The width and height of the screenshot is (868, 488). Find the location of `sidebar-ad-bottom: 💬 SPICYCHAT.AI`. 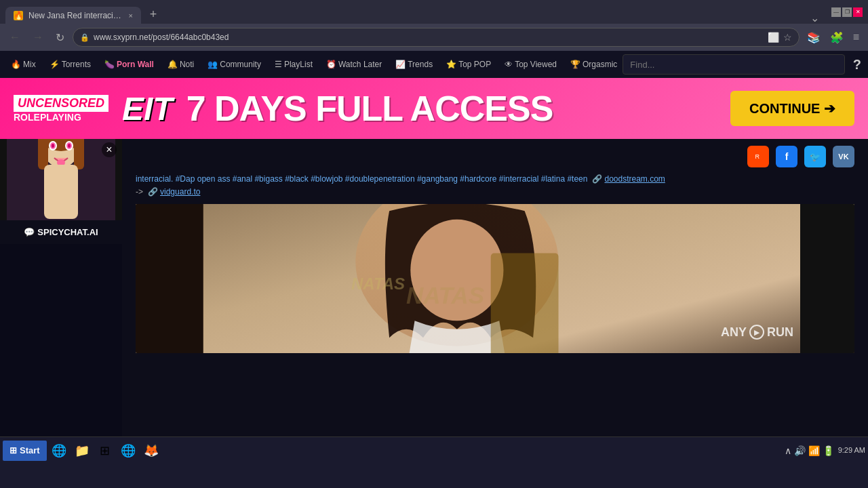

sidebar-ad-bottom: 💬 SPICYCHAT.AI is located at coordinates (61, 232).